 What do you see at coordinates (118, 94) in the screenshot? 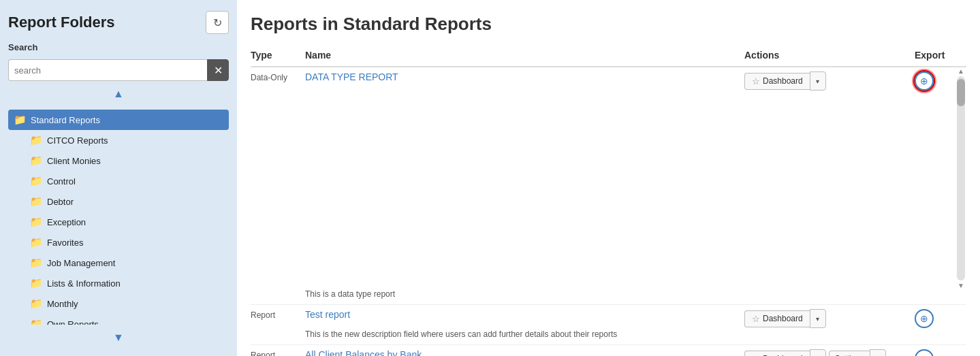
I see `scroll-up-arrow: ▲` at bounding box center [118, 94].